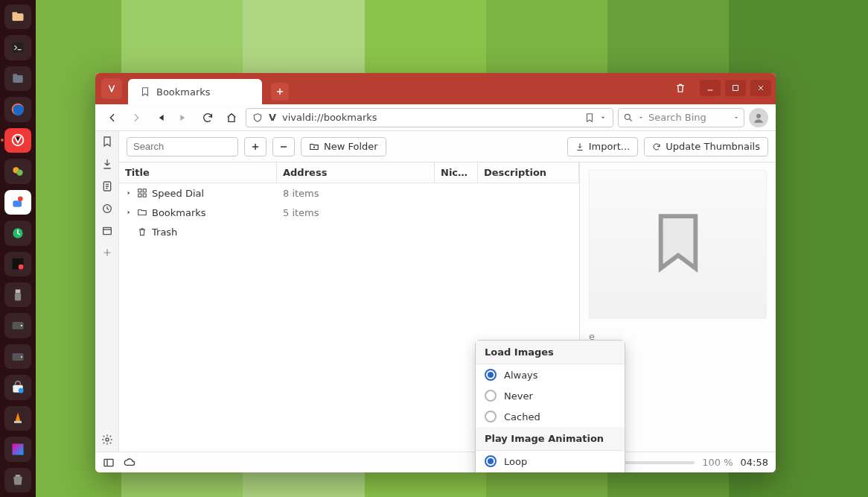 The height and width of the screenshot is (497, 868). I want to click on bm-add-button, so click(255, 147).